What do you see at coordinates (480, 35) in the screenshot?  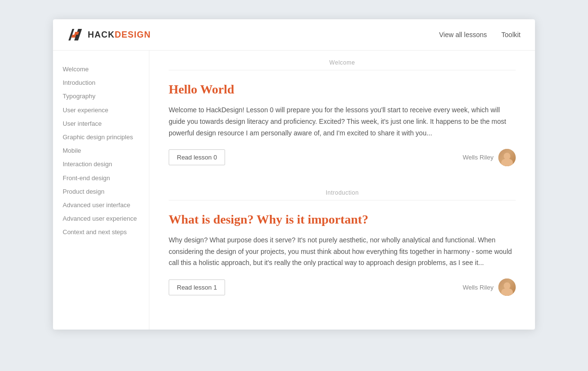 I see `header-nav: View all lessons Toolkit` at bounding box center [480, 35].